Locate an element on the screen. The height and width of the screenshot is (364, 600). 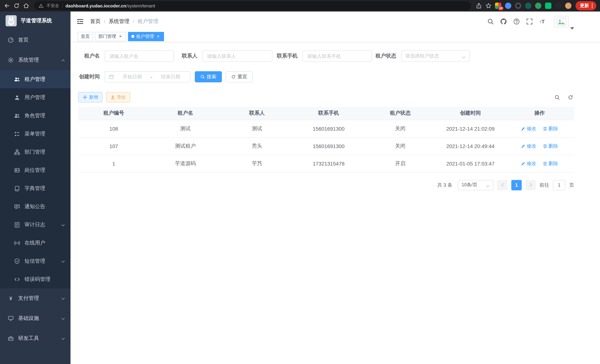
bookmark-star-button is located at coordinates (488, 6).